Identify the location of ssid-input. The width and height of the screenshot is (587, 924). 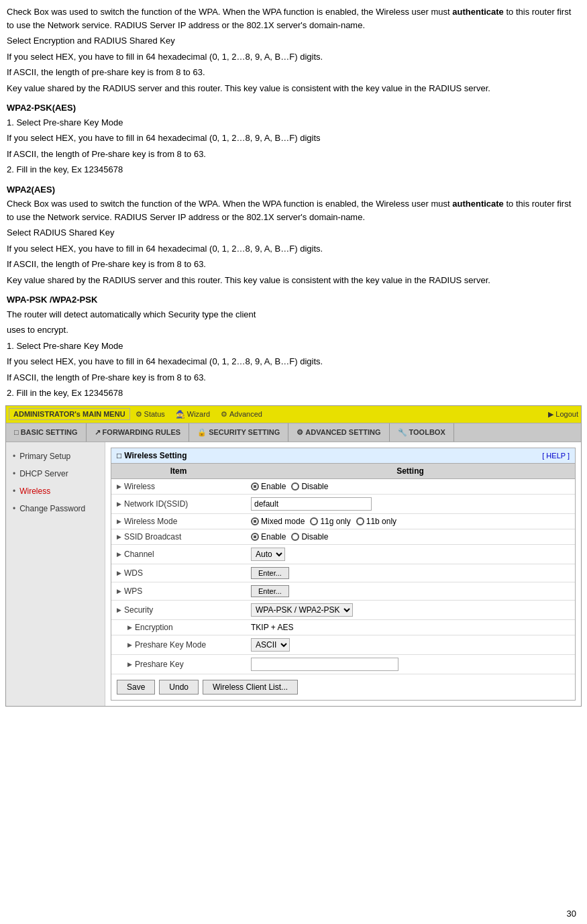
(311, 504).